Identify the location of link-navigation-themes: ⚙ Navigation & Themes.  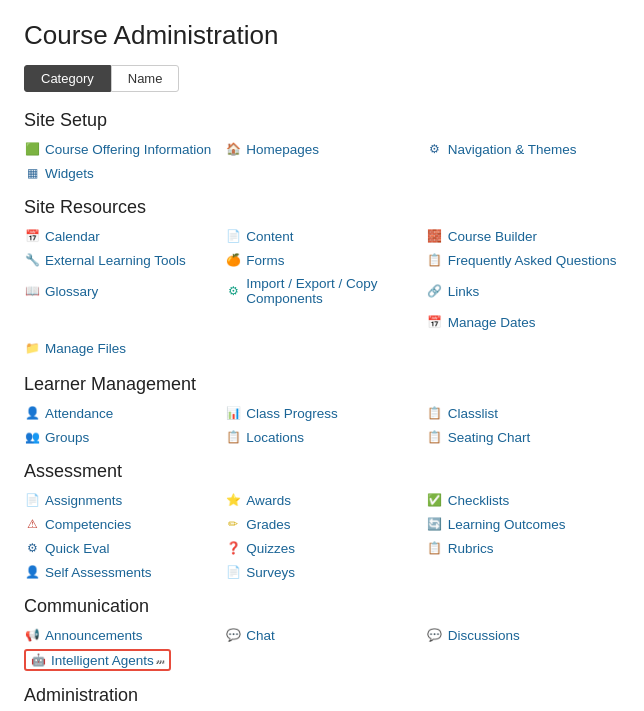
(524, 149).